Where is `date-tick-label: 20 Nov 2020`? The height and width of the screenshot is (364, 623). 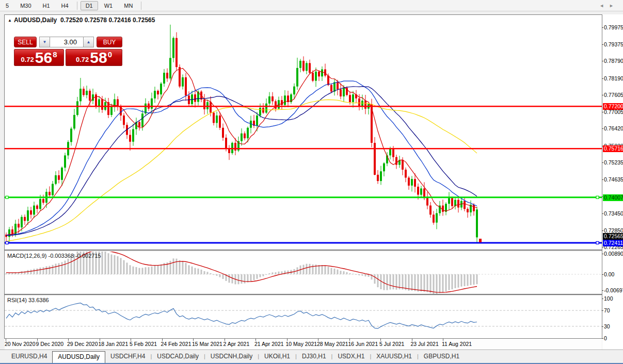
date-tick-label: 20 Nov 2020 is located at coordinates (20, 344).